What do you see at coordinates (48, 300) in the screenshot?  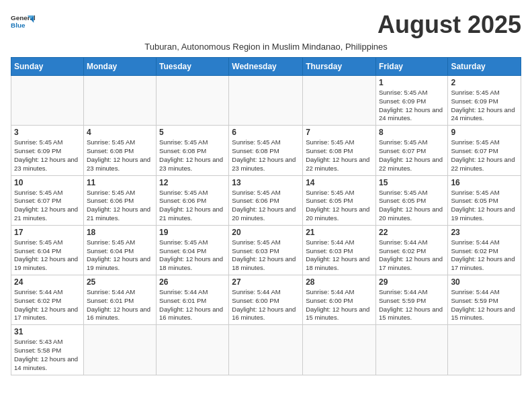 I see `calendar-cell: 24Sunrise: 5:44 AMSunset: 6:02 PMDayligh…` at bounding box center [48, 300].